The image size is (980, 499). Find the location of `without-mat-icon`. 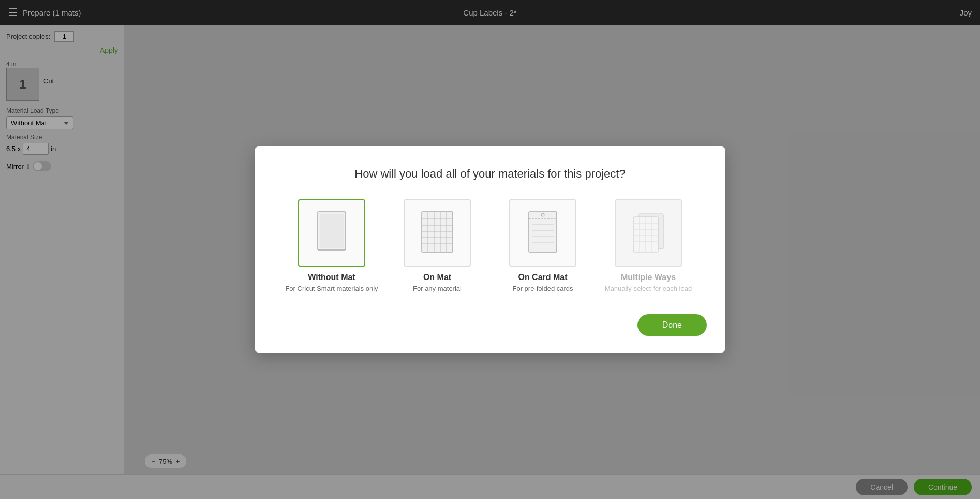

without-mat-icon is located at coordinates (332, 233).